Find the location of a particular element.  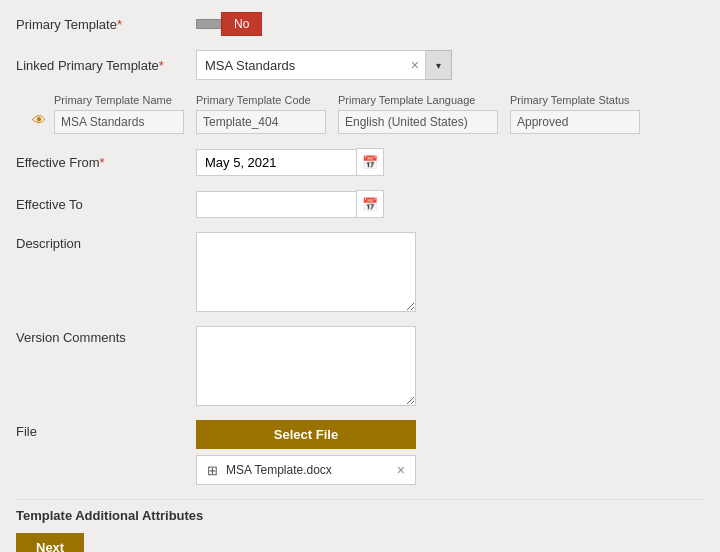

linked-template-dropdown-arrow: ▾ is located at coordinates (439, 65).